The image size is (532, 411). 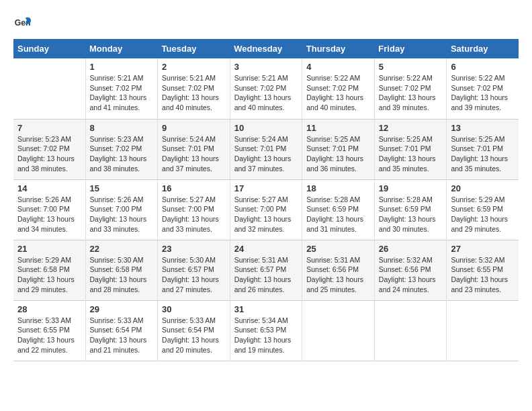 What do you see at coordinates (266, 275) in the screenshot?
I see `day-info: Sunrise: 5:31 AM Sunset: 6:57 PM Dayligh…` at bounding box center [266, 275].